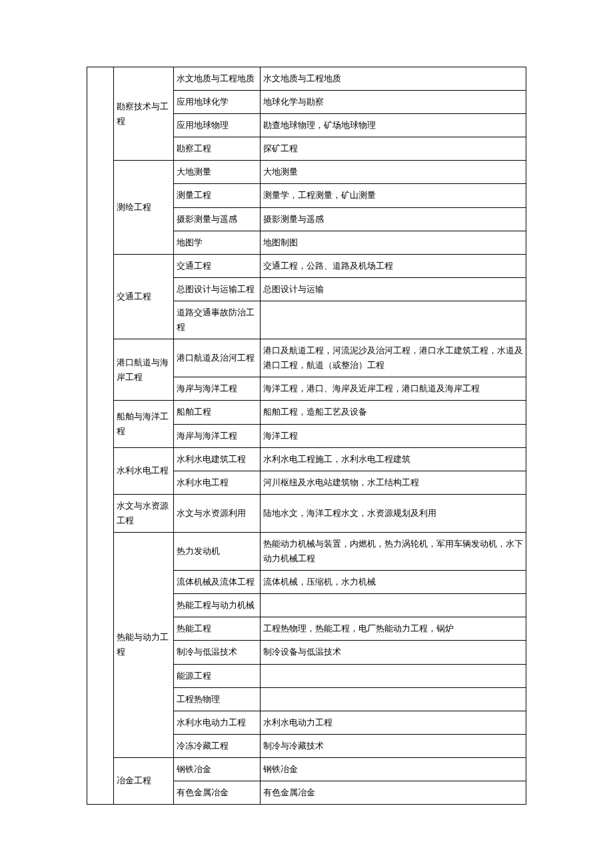 Image resolution: width=613 pixels, height=868 pixels. What do you see at coordinates (217, 769) in the screenshot?
I see `major-cell: 钢铁冶金` at bounding box center [217, 769].